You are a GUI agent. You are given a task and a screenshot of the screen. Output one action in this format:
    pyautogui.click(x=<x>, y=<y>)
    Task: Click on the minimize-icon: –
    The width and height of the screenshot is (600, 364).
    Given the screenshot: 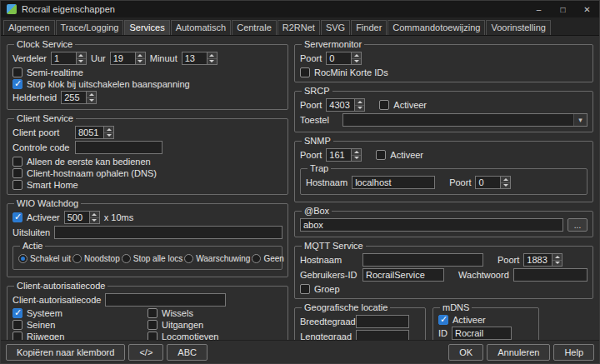 What is the action you would take?
    pyautogui.click(x=538, y=9)
    